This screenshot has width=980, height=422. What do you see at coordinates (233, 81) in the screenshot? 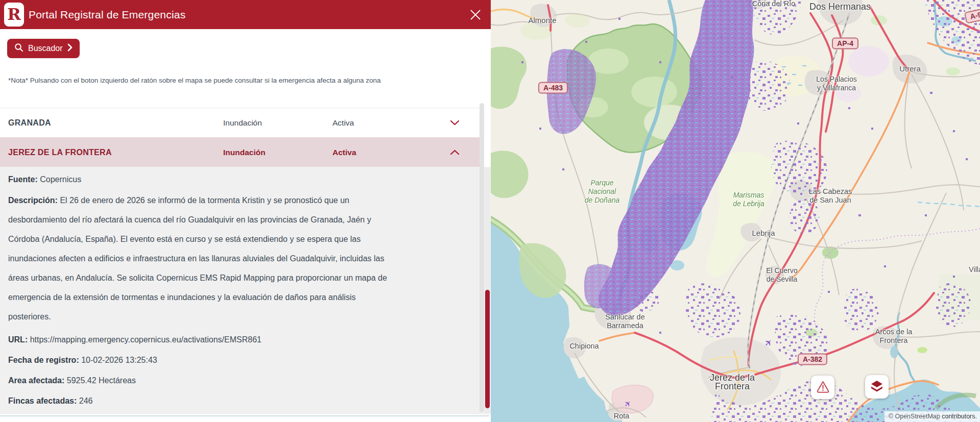
I see `map-note: *Nota* Pulsando con el boton izquierdo d…` at bounding box center [233, 81].